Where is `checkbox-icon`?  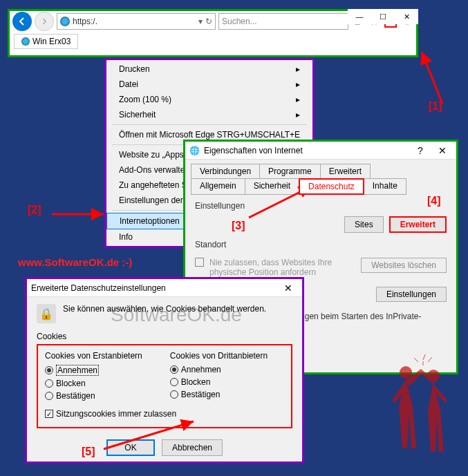
checkbox-icon is located at coordinates (49, 414).